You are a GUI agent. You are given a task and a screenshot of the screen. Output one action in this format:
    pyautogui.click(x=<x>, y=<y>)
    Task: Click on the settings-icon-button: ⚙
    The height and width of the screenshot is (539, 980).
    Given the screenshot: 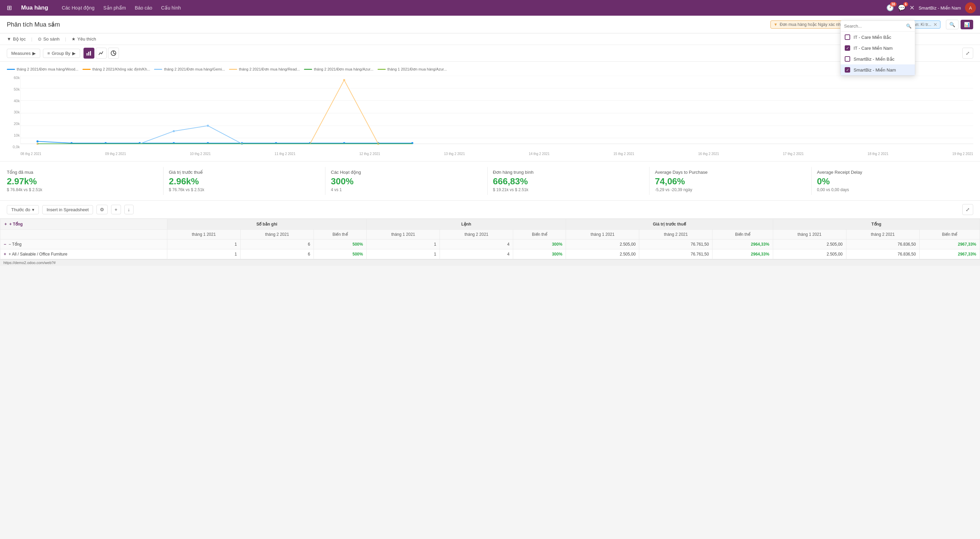 What is the action you would take?
    pyautogui.click(x=102, y=209)
    